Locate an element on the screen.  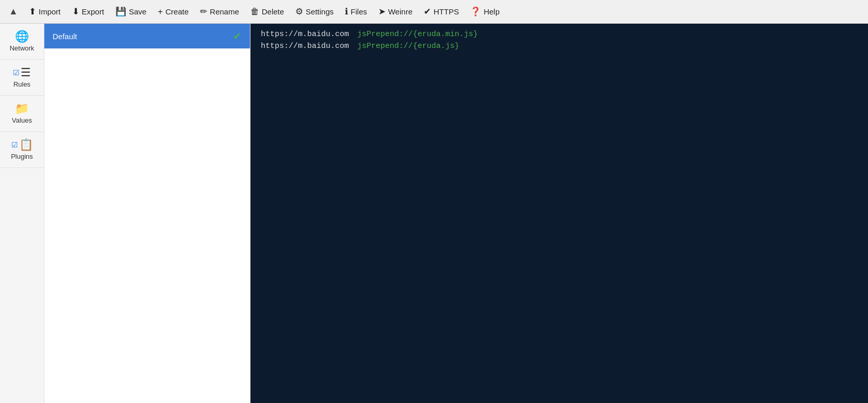
code-rule-2: jsPrepend://{eruda.js} is located at coordinates (408, 46).